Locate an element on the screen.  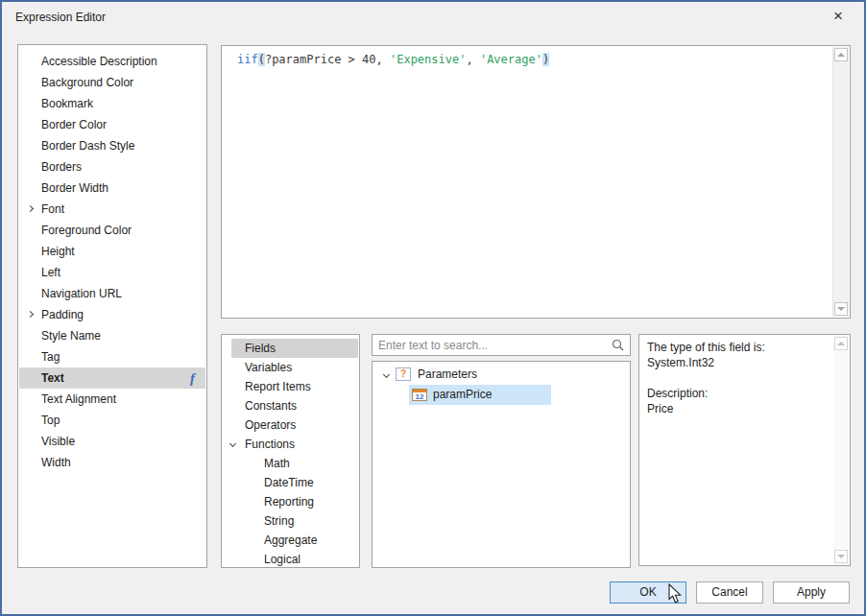
property-label: Bookmark is located at coordinates (67, 104).